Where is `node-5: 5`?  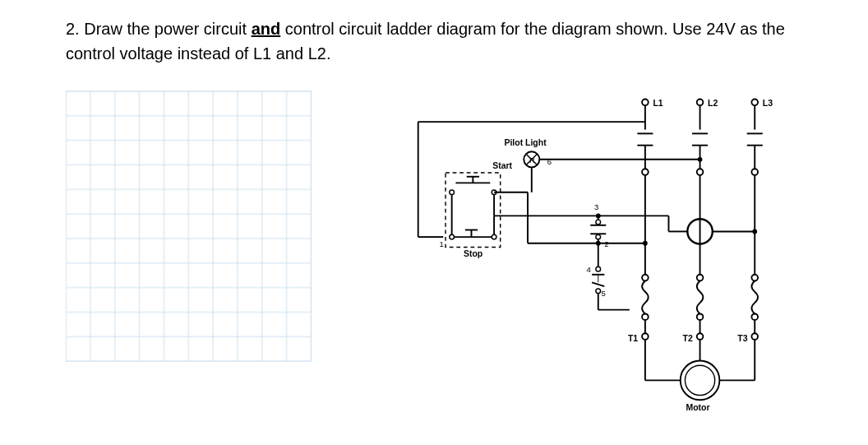
node-5: 5 is located at coordinates (603, 293).